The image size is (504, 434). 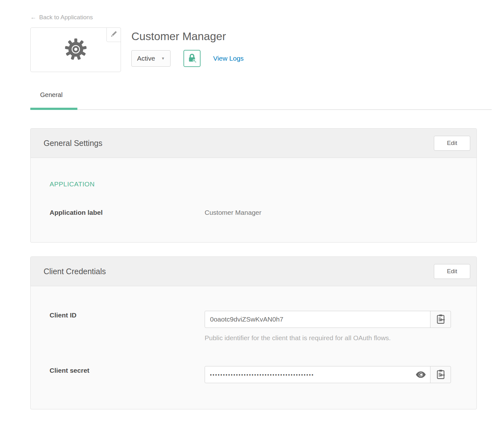 What do you see at coordinates (452, 272) in the screenshot?
I see `client-credentials-edit-button: Edit` at bounding box center [452, 272].